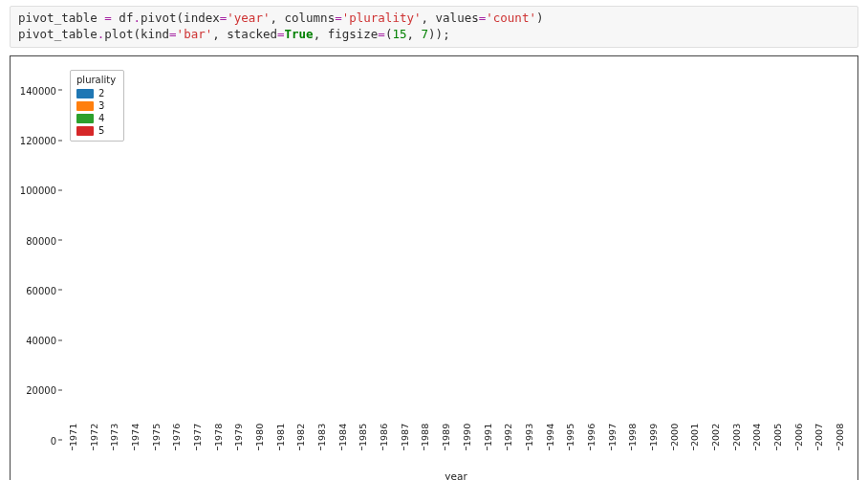 This screenshot has height=480, width=868. I want to click on legend-item: 5, so click(96, 130).